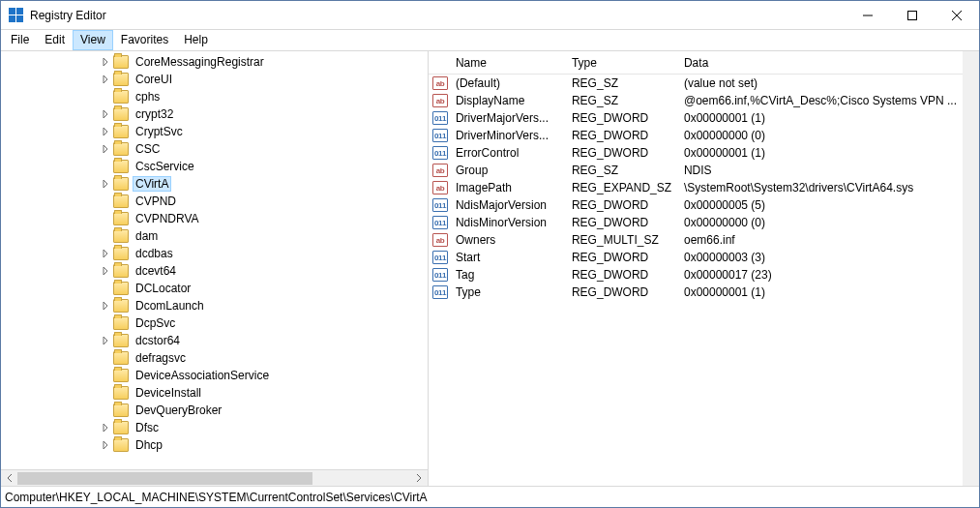 The image size is (980, 508). I want to click on value-row: 011TagREG_DWORD0x00000017 (23), so click(696, 275).